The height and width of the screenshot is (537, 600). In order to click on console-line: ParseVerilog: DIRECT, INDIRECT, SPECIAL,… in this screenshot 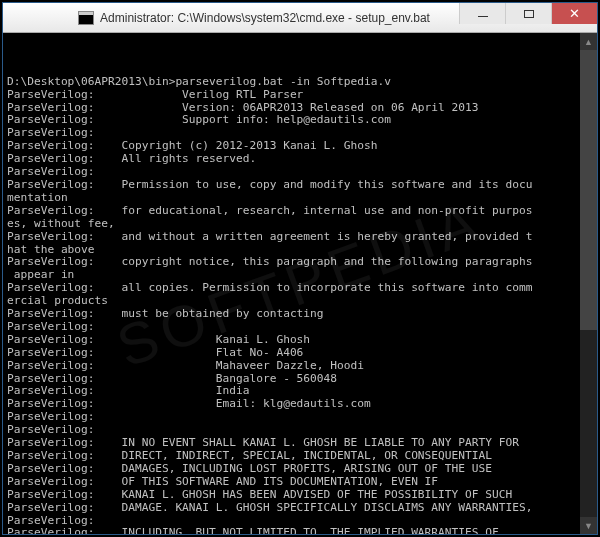, I will do `click(299, 456)`.